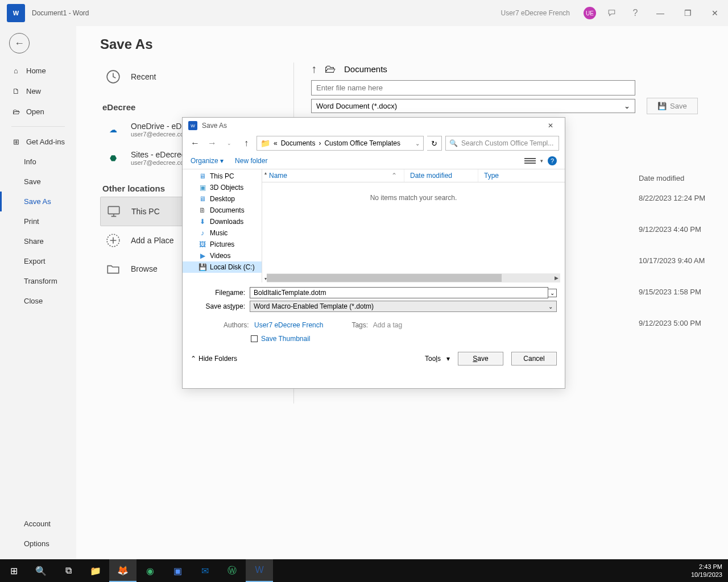 The width and height of the screenshot is (728, 582). I want to click on breadcrumb-label: Documents, so click(366, 69).